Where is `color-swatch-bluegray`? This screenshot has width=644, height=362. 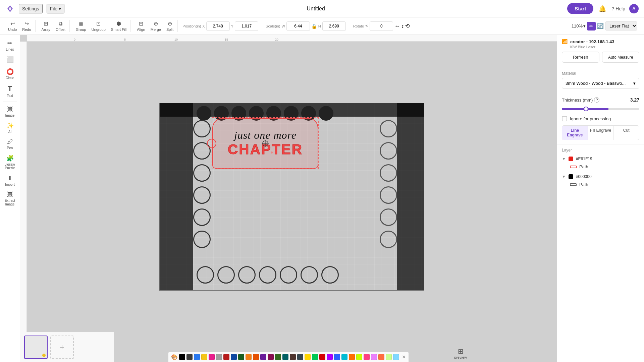
color-swatch-bluegray is located at coordinates (300, 357).